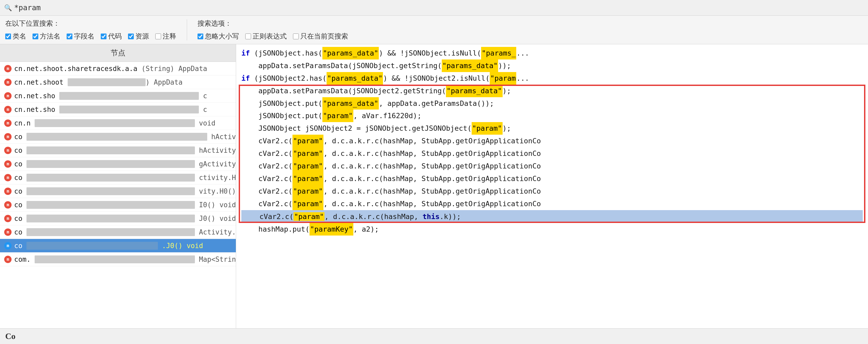 This screenshot has height=344, width=868. Describe the element at coordinates (118, 191) in the screenshot. I see `table-row: m co vity.H0() void` at that location.